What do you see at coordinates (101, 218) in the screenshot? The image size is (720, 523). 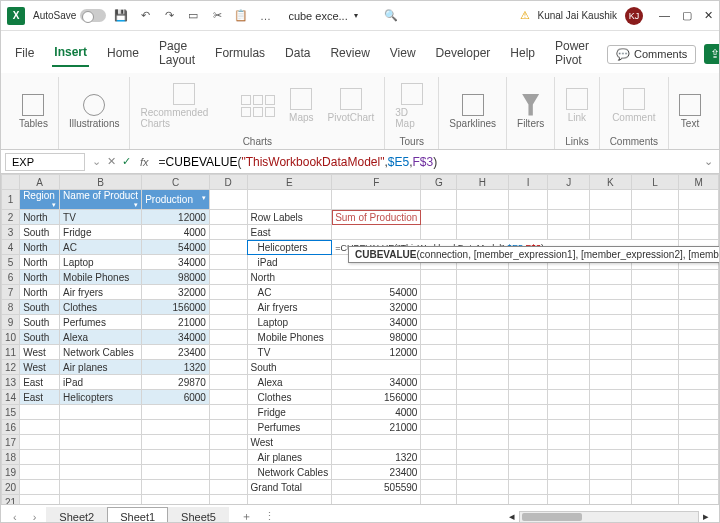 I see `cell: TV` at bounding box center [101, 218].